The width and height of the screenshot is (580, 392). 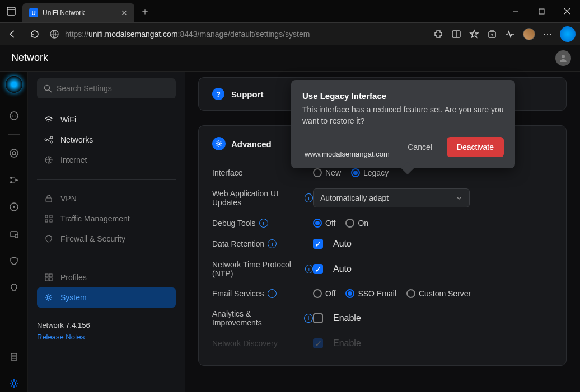 What do you see at coordinates (14, 116) in the screenshot?
I see `svg-text: H` at bounding box center [14, 116].